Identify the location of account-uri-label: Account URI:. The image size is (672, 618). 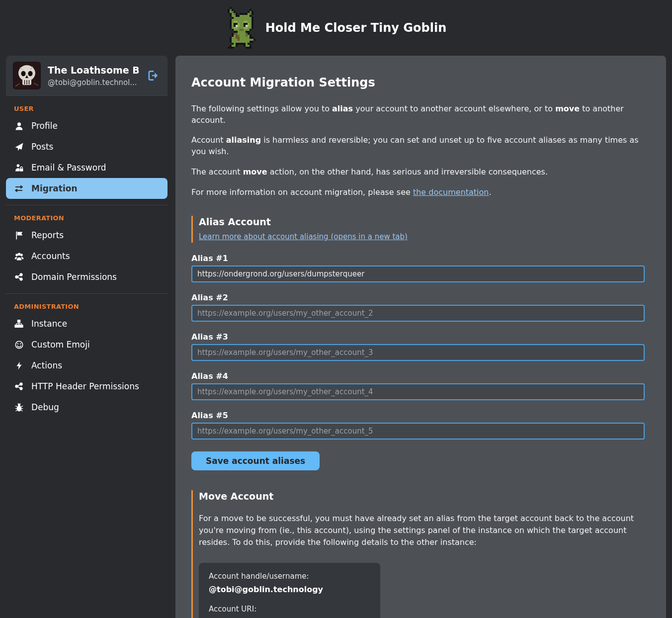
(289, 609).